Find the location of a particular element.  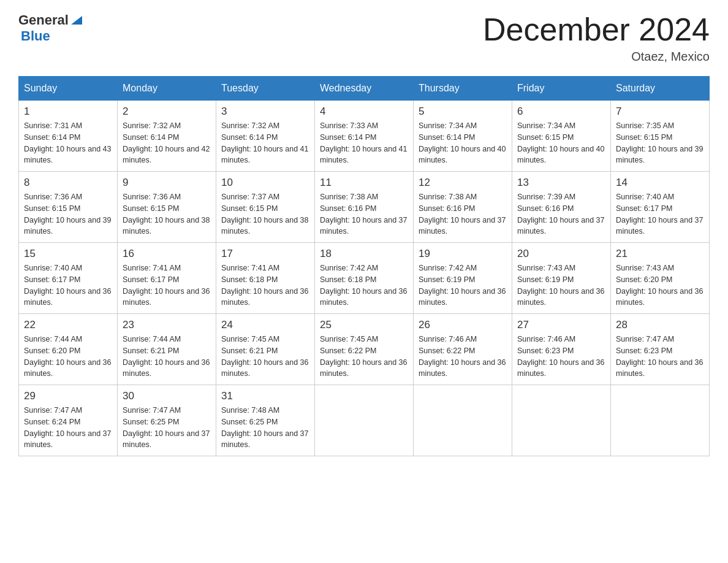

day-number: 25 is located at coordinates (364, 325).